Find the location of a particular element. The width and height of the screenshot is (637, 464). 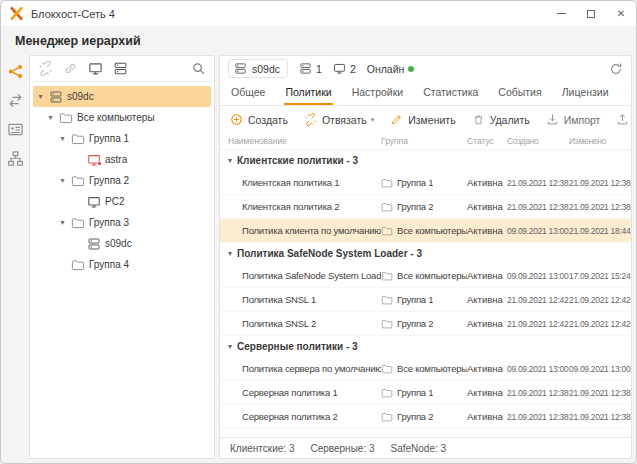

policy-name: Политика SNSL 2 is located at coordinates (300, 324).